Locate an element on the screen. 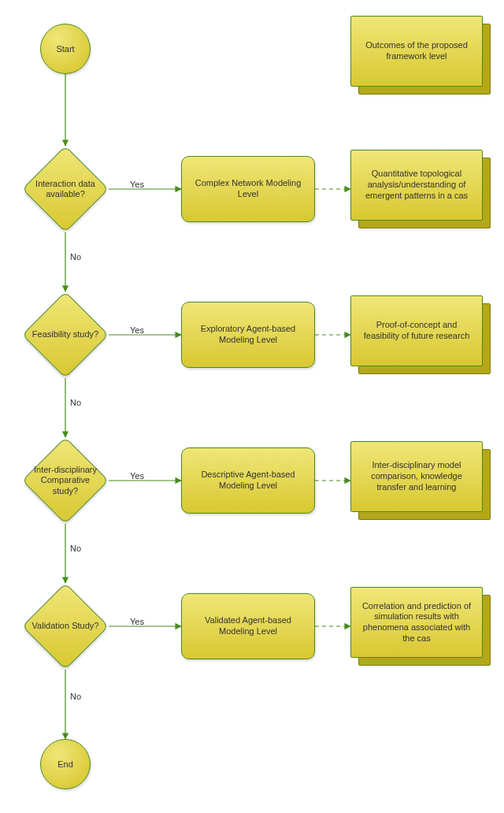 Image resolution: width=504 pixels, height=813 pixels. outcome-correlation: Correlation and prediction of simulation… is located at coordinates (421, 626).